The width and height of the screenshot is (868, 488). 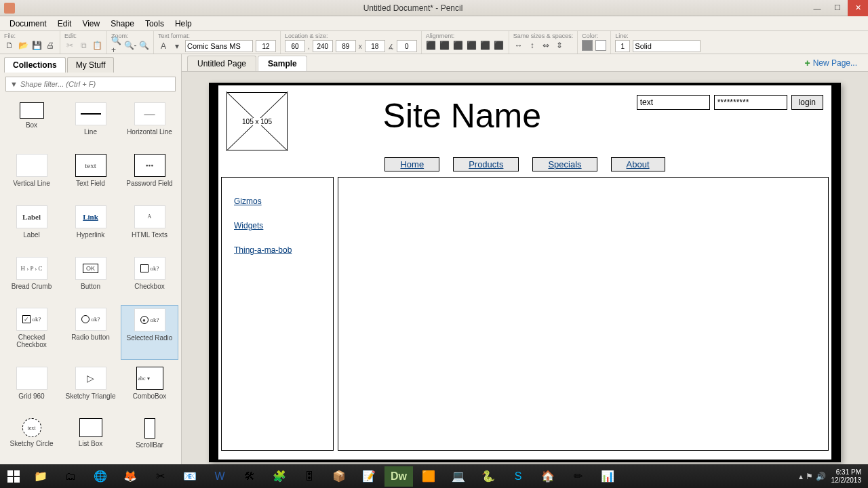 I want to click on shape-label: LabelLabel, so click(x=31, y=226).